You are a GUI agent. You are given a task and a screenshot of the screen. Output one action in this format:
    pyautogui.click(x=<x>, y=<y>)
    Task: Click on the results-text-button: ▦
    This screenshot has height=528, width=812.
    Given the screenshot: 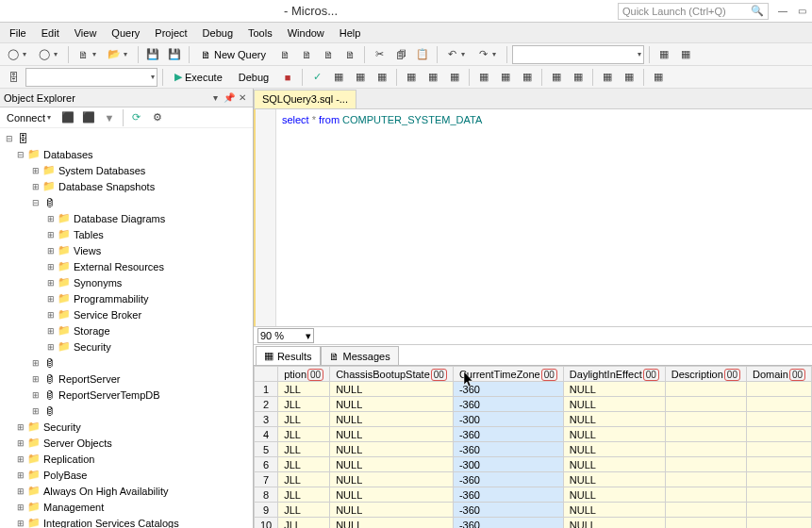 What is the action you would take?
    pyautogui.click(x=505, y=77)
    